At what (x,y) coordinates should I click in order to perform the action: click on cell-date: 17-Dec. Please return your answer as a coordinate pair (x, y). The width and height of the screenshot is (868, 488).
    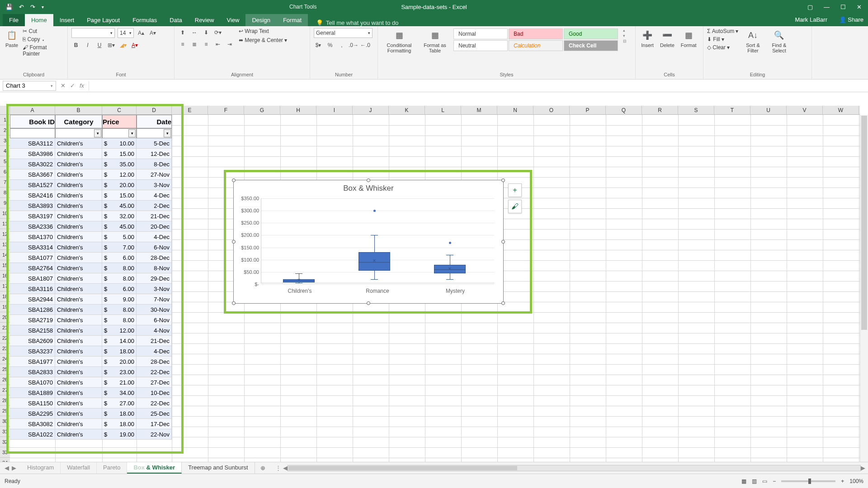
    Looking at the image, I should click on (154, 424).